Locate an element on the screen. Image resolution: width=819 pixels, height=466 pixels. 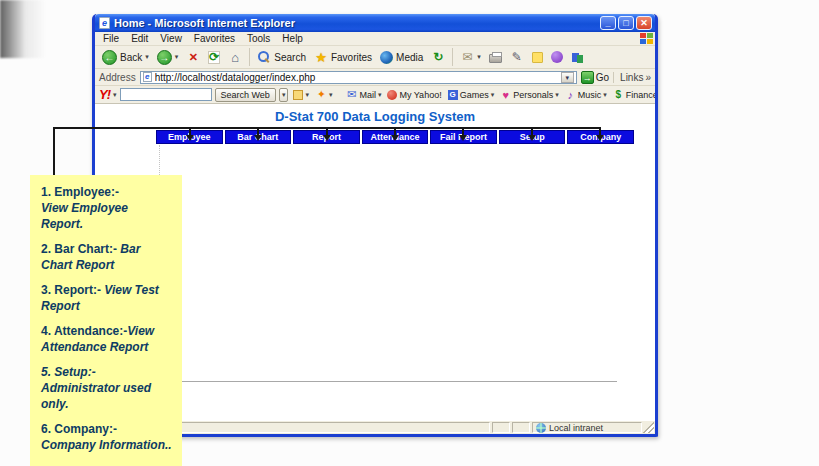
mail-button: ✉▾ is located at coordinates (470, 57).